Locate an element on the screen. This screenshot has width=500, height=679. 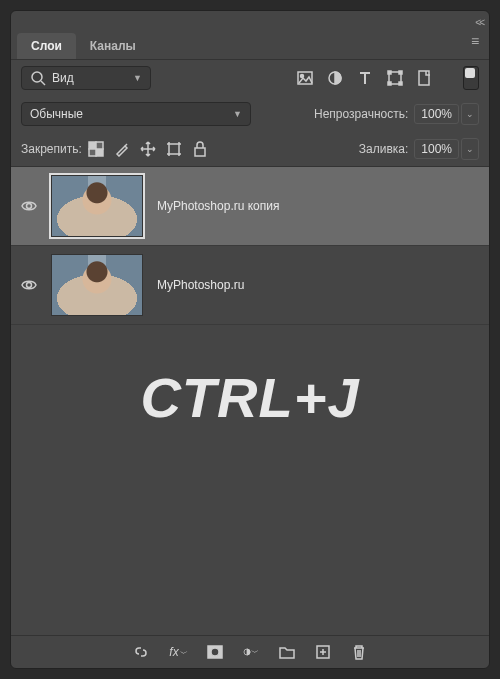
fill-label: Заливка: is located at coordinates (384, 149).